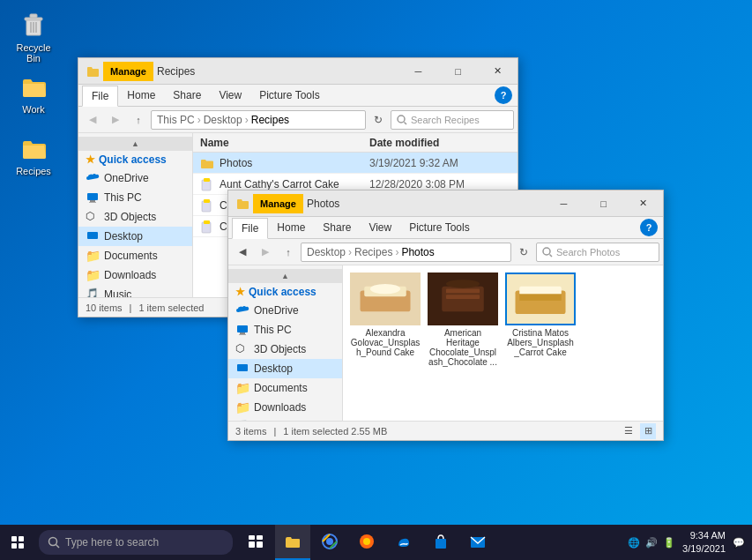 The image size is (752, 560). What do you see at coordinates (503, 95) in the screenshot?
I see `recipes-help-button: ?` at bounding box center [503, 95].